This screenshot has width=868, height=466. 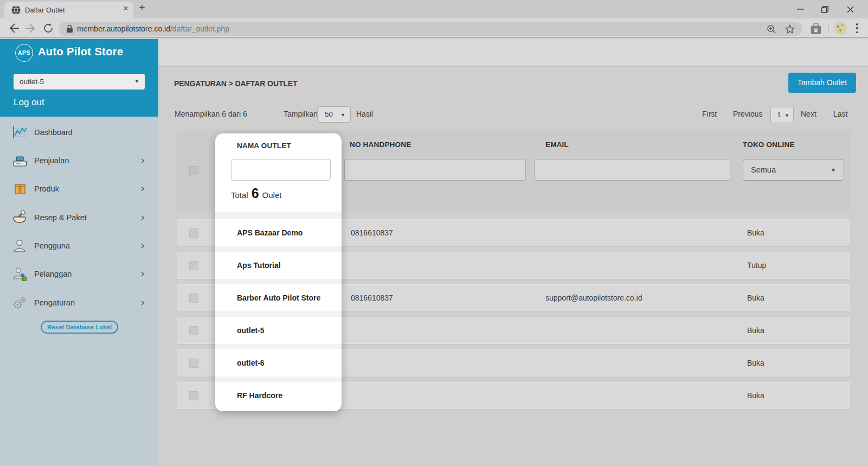 I want to click on browser-menu-icon, so click(x=857, y=28).